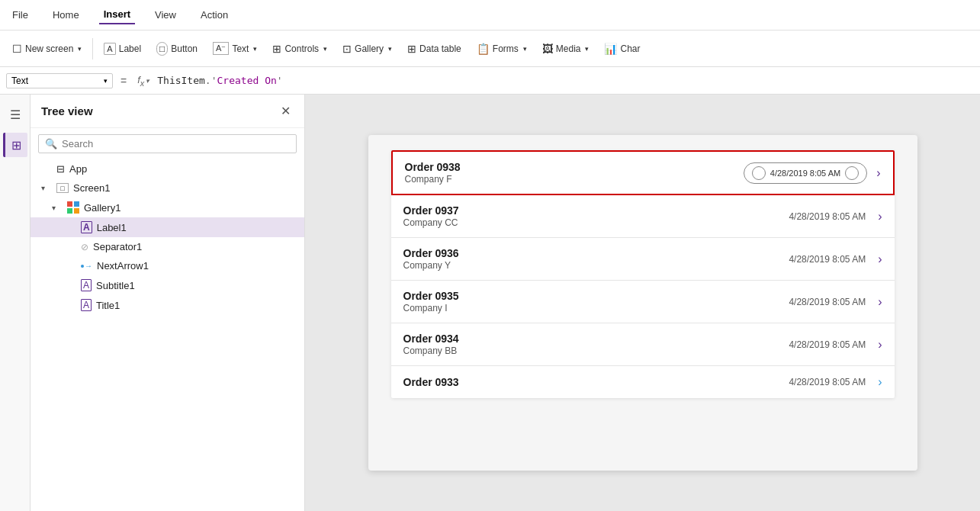  Describe the element at coordinates (123, 265) in the screenshot. I see `tree-item-label-nextarrow1: NextArrow1` at that location.